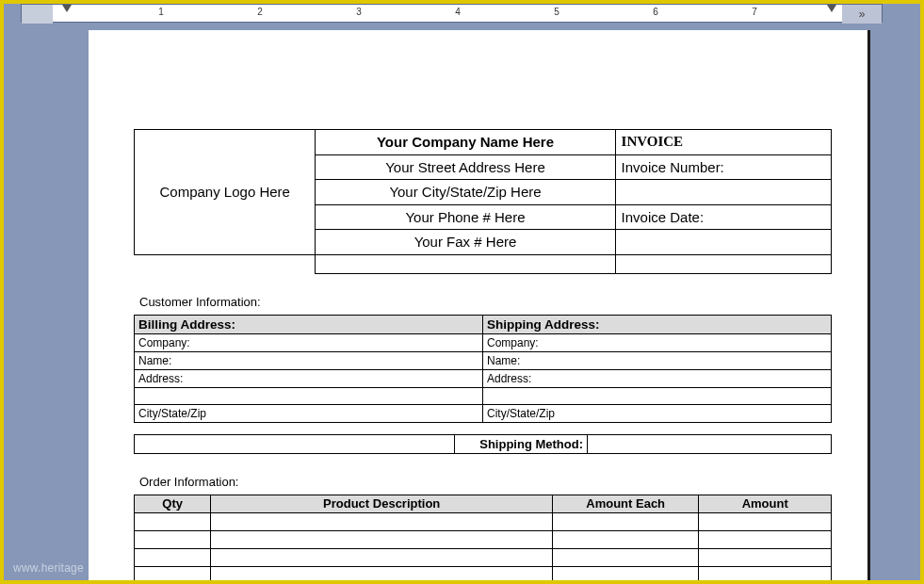 The image size is (924, 584). I want to click on ruler-number: 1, so click(161, 11).